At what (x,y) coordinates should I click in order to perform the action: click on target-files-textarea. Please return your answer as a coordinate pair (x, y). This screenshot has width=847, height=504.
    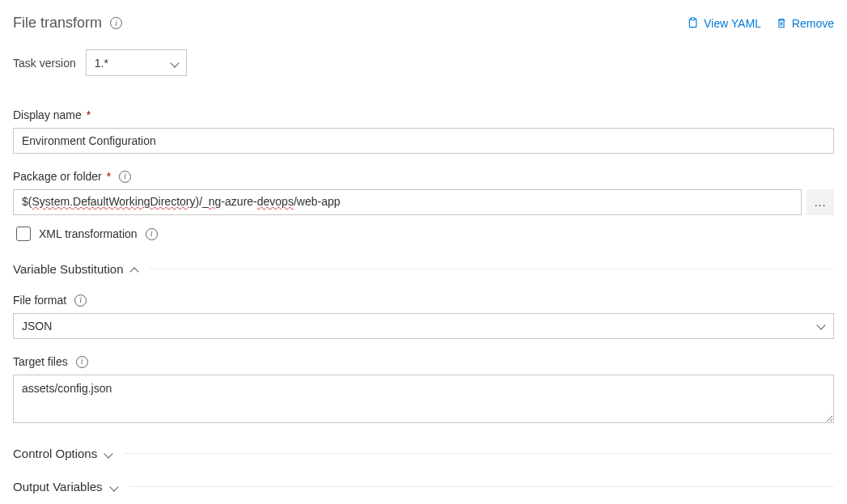
    Looking at the image, I should click on (424, 399).